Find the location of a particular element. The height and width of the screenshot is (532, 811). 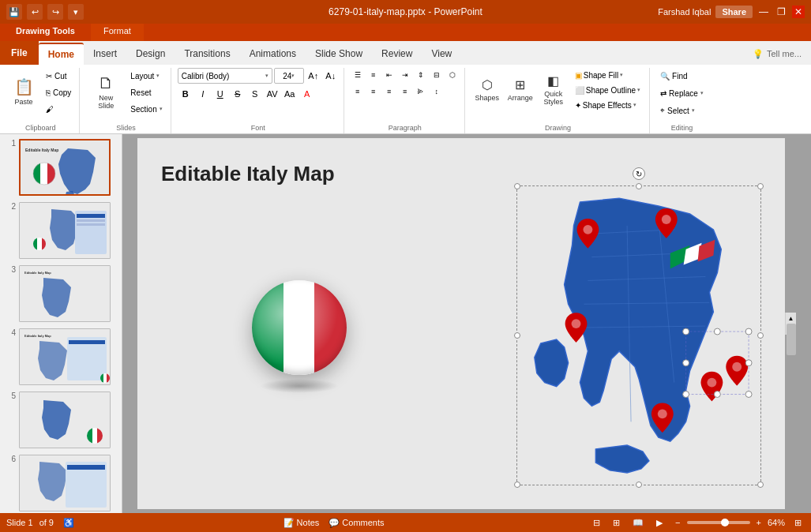

shape-effects-dropdown-icon: ▾ is located at coordinates (635, 105).